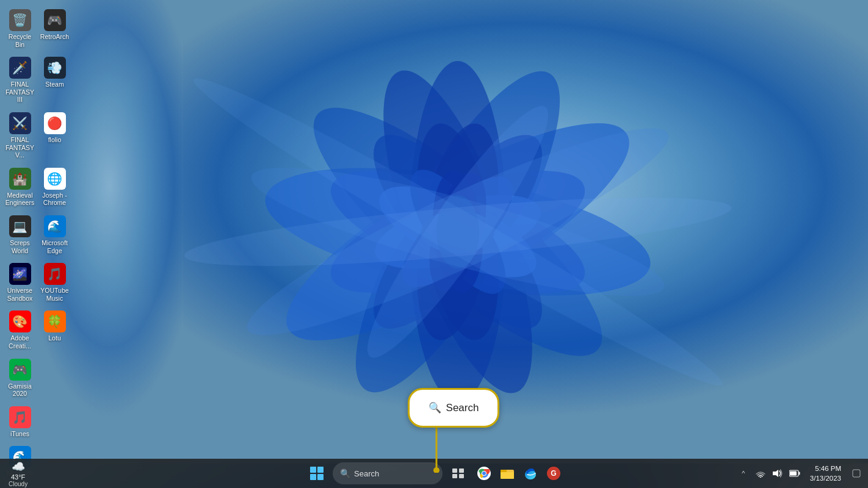 The image size is (868, 488). Describe the element at coordinates (18, 473) in the screenshot. I see `taskbar-left: ☁️ 43°F Cloudy` at that location.